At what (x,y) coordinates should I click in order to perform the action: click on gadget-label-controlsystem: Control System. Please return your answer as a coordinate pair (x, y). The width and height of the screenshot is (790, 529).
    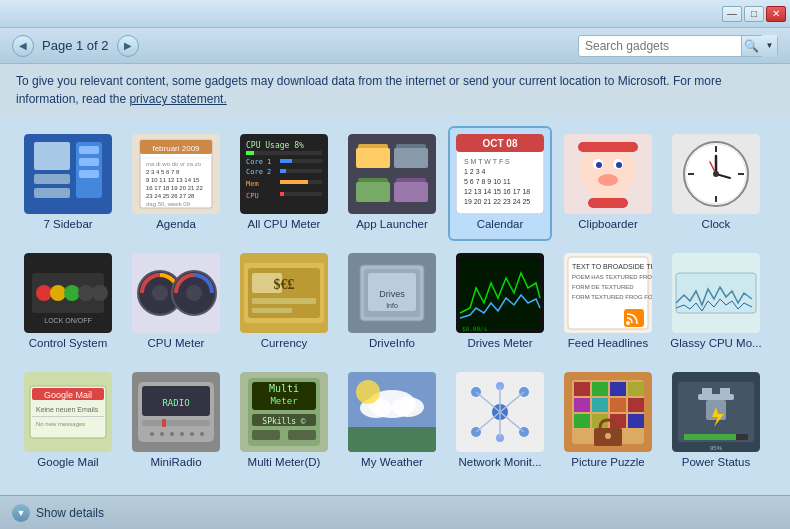
    Looking at the image, I should click on (68, 343).